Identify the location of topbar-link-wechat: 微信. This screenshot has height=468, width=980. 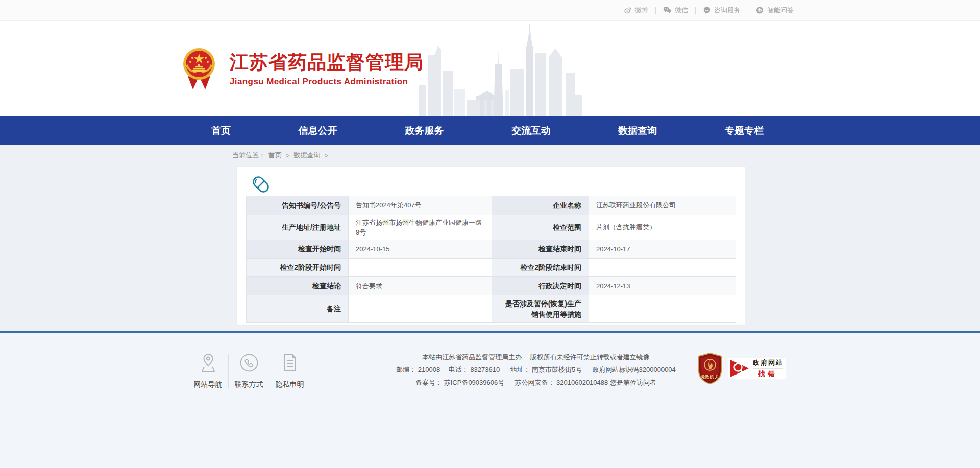
(676, 10).